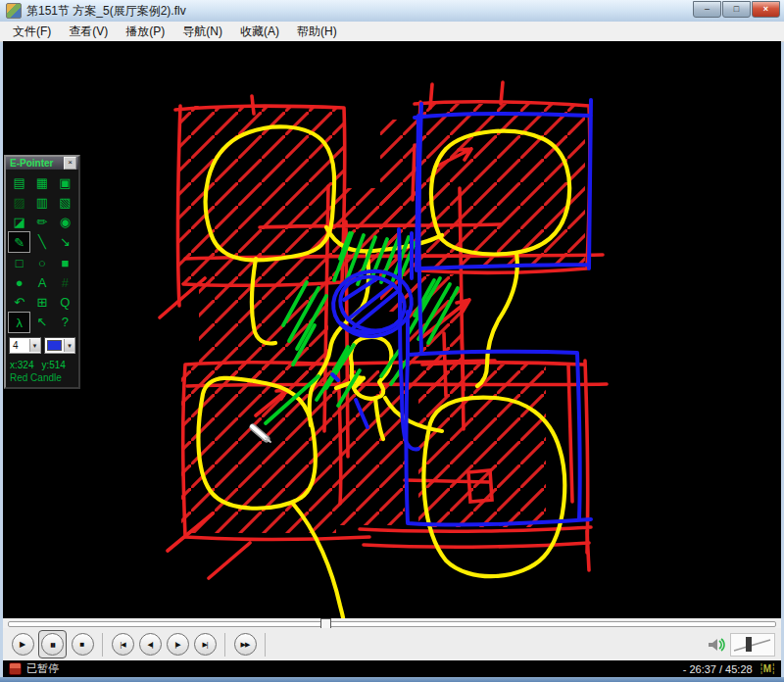  Describe the element at coordinates (392, 12) in the screenshot. I see `title-bar: 第151节 方案_5(展厅案例2).flv – □ ×` at that location.